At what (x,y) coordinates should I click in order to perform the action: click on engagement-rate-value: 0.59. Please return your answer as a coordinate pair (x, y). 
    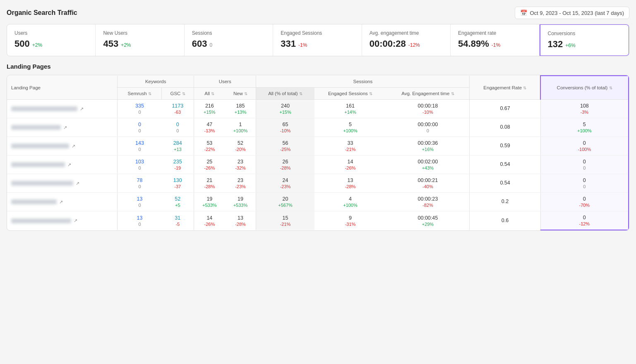
    Looking at the image, I should click on (505, 146).